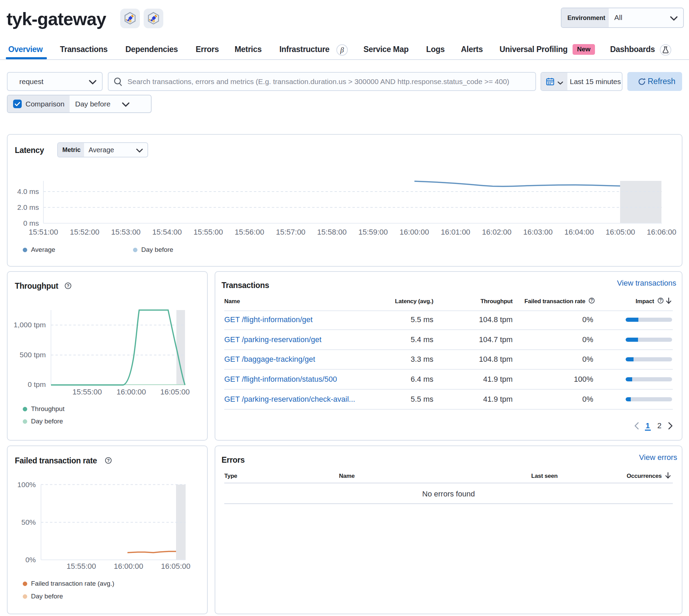 The image size is (689, 616). What do you see at coordinates (33, 355) in the screenshot?
I see `svg-text: 500 tpm` at bounding box center [33, 355].